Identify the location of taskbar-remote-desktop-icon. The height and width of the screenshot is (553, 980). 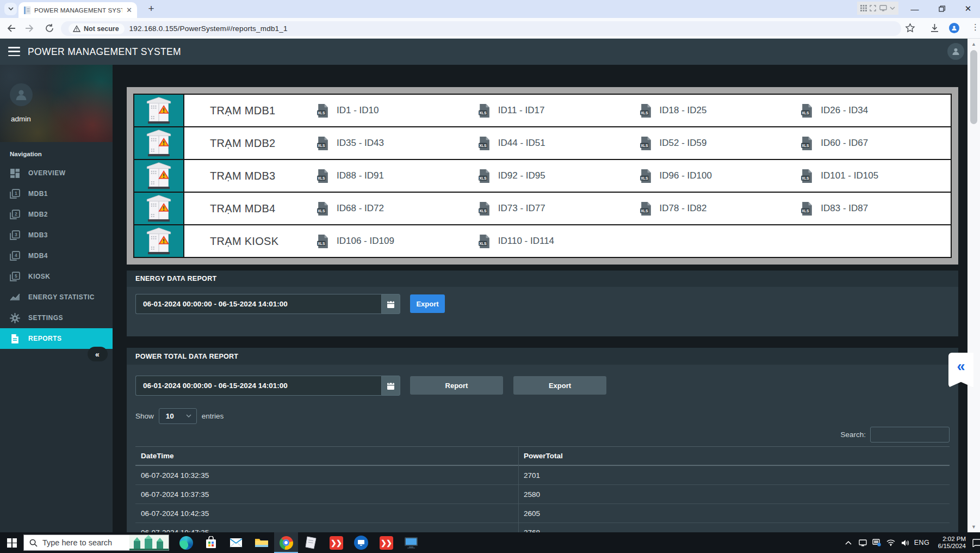
(411, 543).